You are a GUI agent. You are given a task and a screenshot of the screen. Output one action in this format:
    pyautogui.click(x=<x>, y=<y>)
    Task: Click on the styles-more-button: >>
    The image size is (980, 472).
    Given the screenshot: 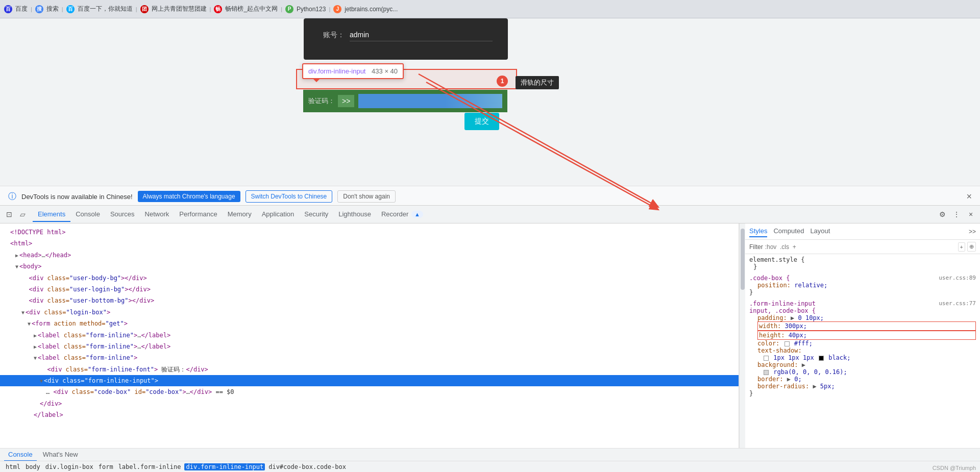 What is the action you would take?
    pyautogui.click(x=972, y=232)
    